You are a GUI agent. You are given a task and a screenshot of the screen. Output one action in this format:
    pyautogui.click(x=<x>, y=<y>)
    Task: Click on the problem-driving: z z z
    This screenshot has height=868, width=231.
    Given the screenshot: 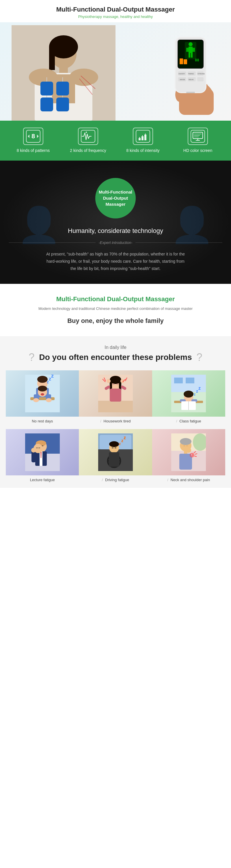 What is the action you would take?
    pyautogui.click(x=115, y=452)
    